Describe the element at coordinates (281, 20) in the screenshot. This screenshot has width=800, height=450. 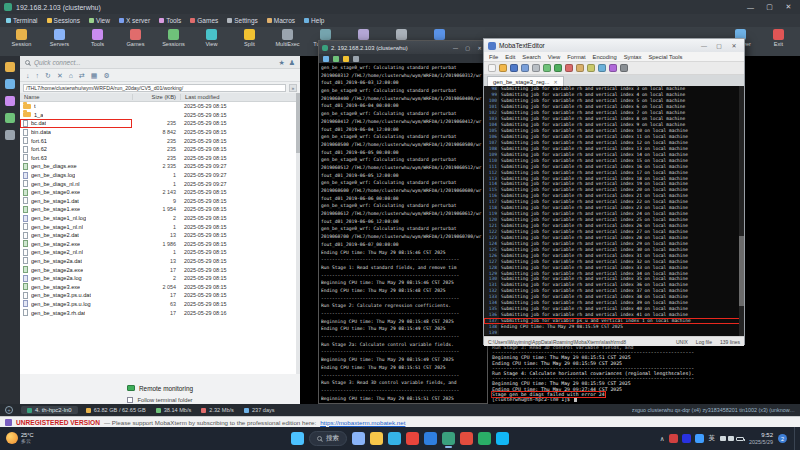
I see `menu-macros: Macros` at that location.